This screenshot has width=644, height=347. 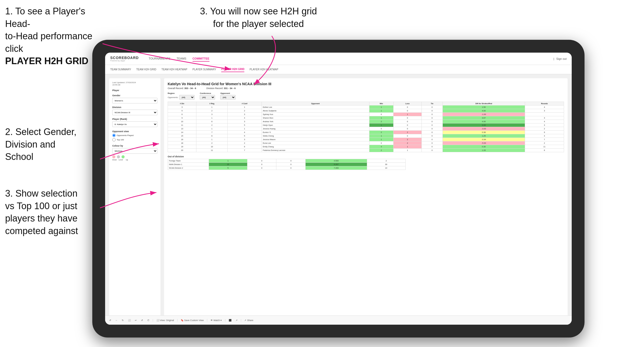 What do you see at coordinates (366, 127) in the screenshot?
I see `h2h-table: # Div # Reg # Conf Opponent Win Loss Tie…` at bounding box center [366, 127].